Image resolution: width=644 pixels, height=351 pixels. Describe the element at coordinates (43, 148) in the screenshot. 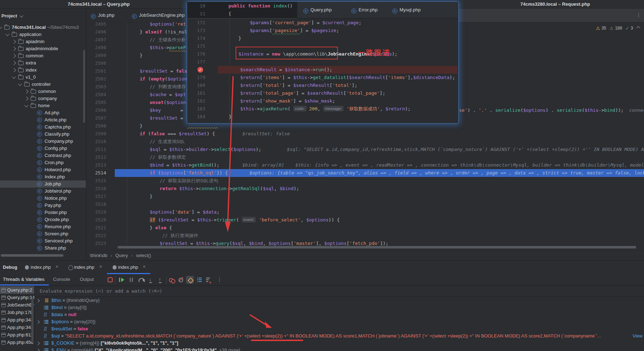

I see `tree-item-config-php: CConfig.php` at that location.